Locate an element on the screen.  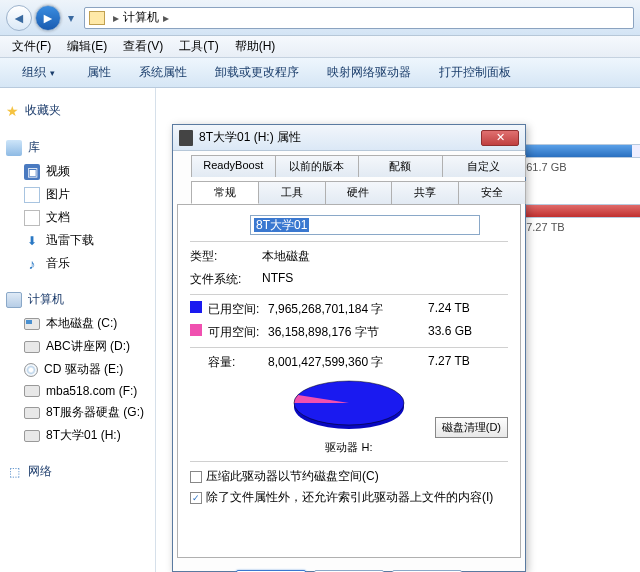
document-icon is located at coordinates (32, 218).